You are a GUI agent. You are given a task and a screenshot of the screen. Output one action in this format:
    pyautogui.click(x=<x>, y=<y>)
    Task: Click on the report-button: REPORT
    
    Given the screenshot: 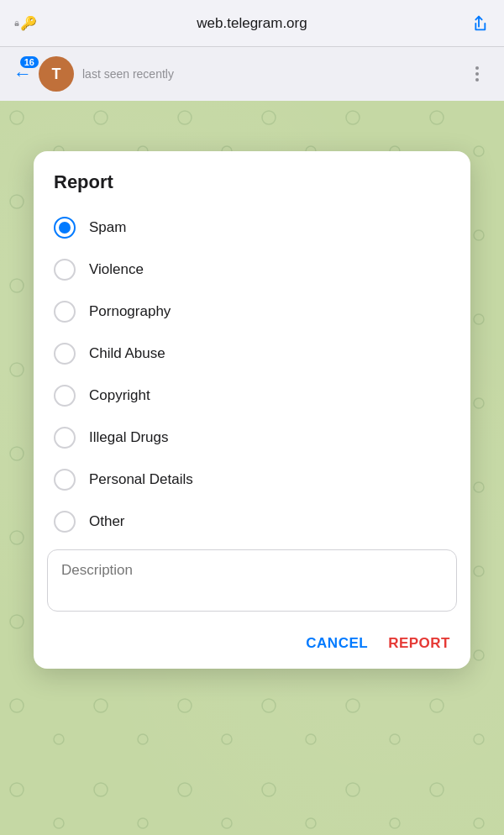 What is the action you would take?
    pyautogui.click(x=419, y=643)
    